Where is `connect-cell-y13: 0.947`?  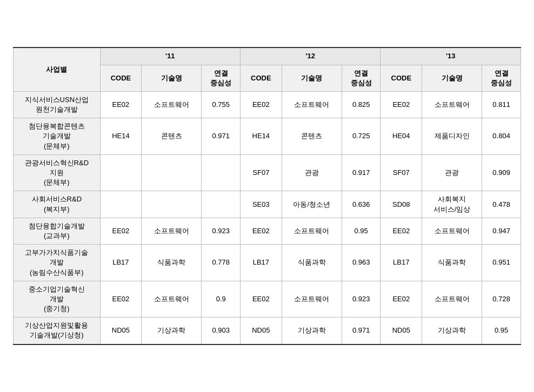 connect-cell-y13: 0.947 is located at coordinates (502, 231).